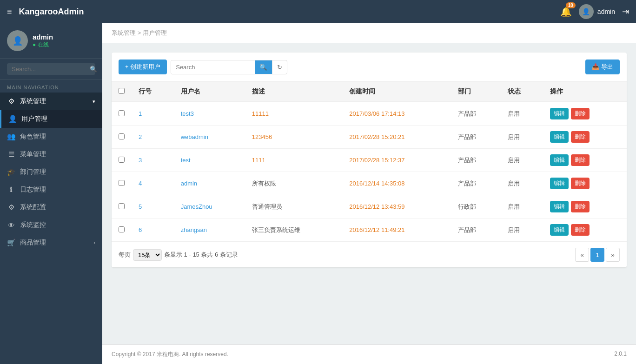  I want to click on page-1-button: 1, so click(597, 255).